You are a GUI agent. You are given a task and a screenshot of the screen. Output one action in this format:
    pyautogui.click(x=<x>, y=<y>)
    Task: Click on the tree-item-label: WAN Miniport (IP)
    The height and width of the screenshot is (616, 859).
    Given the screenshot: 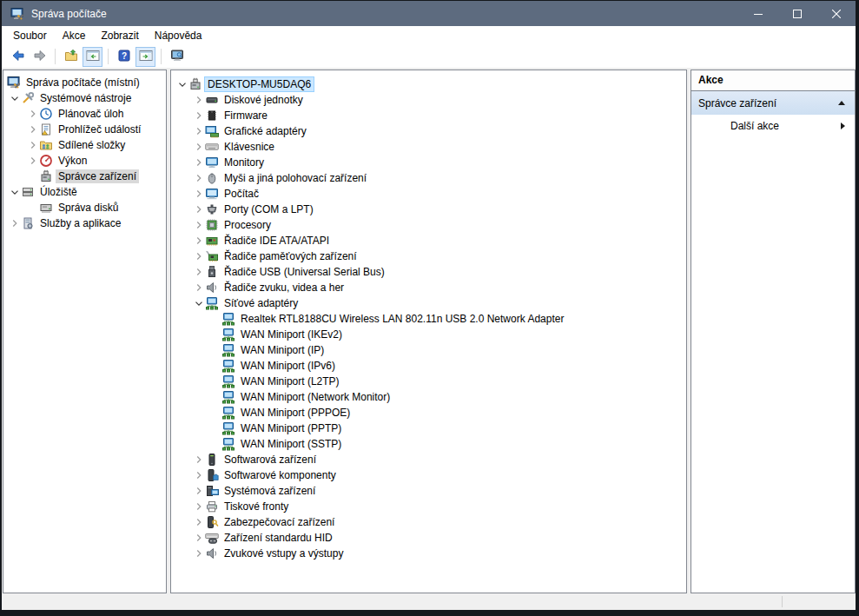 What is the action you would take?
    pyautogui.click(x=282, y=350)
    